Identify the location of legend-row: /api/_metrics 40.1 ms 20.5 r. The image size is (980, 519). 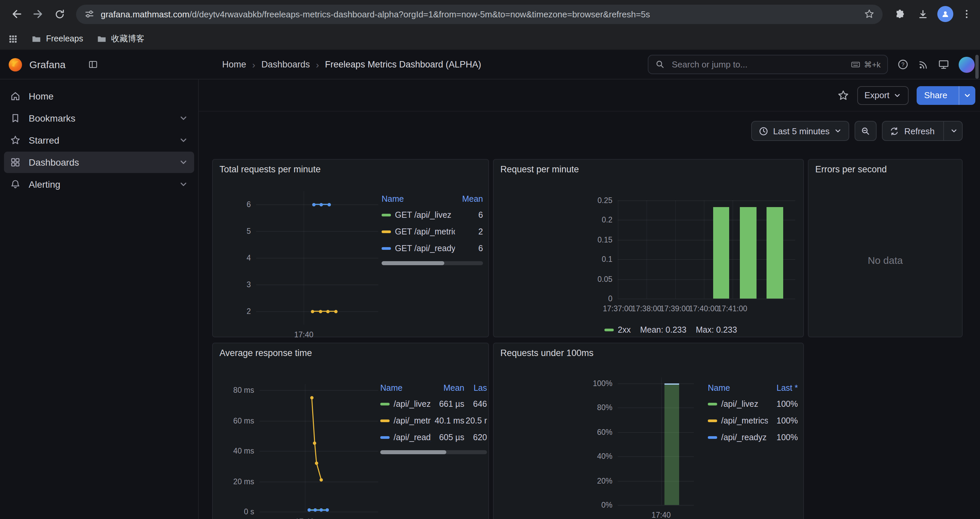
(434, 420).